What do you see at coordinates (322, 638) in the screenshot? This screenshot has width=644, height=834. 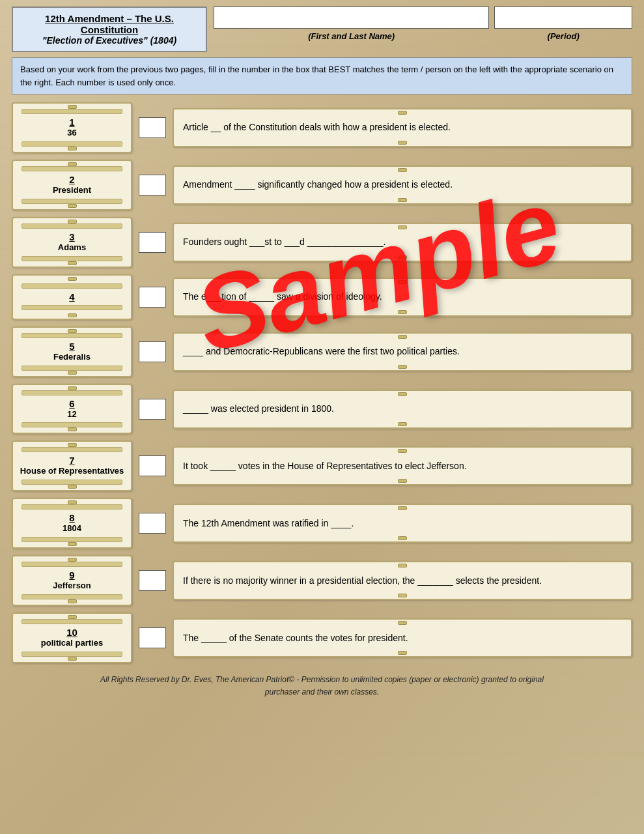 I see `match-row-10: 10 political parties The _____ of the Se…` at bounding box center [322, 638].